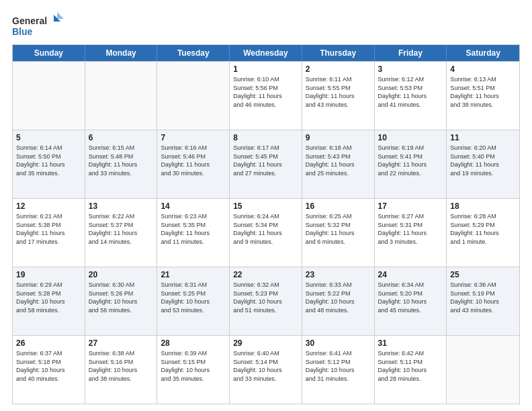  Describe the element at coordinates (483, 229) in the screenshot. I see `day-info: Sunrise: 6:28 AM Sunset: 5:29 PM Dayligh…` at that location.